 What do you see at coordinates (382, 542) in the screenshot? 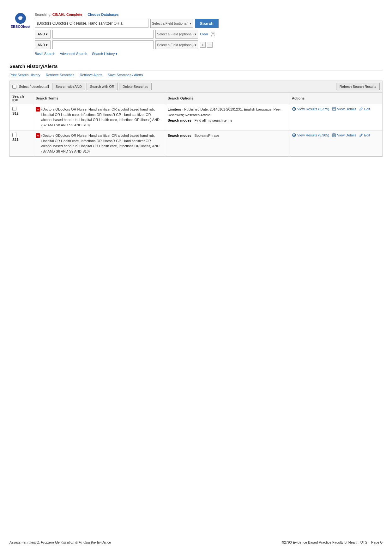
I see `footer-page-number: 6` at bounding box center [382, 542].